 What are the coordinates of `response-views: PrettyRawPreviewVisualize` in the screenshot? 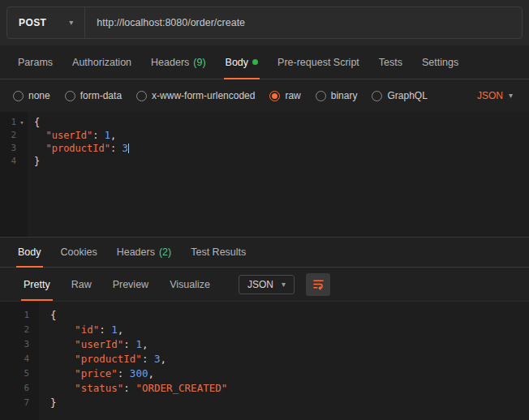 It's located at (117, 284).